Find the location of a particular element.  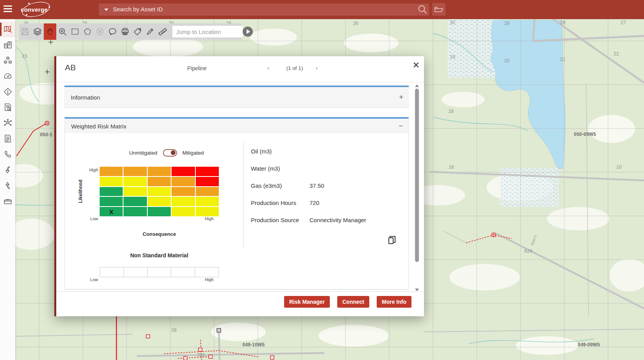

expand-icon: + is located at coordinates (401, 97).